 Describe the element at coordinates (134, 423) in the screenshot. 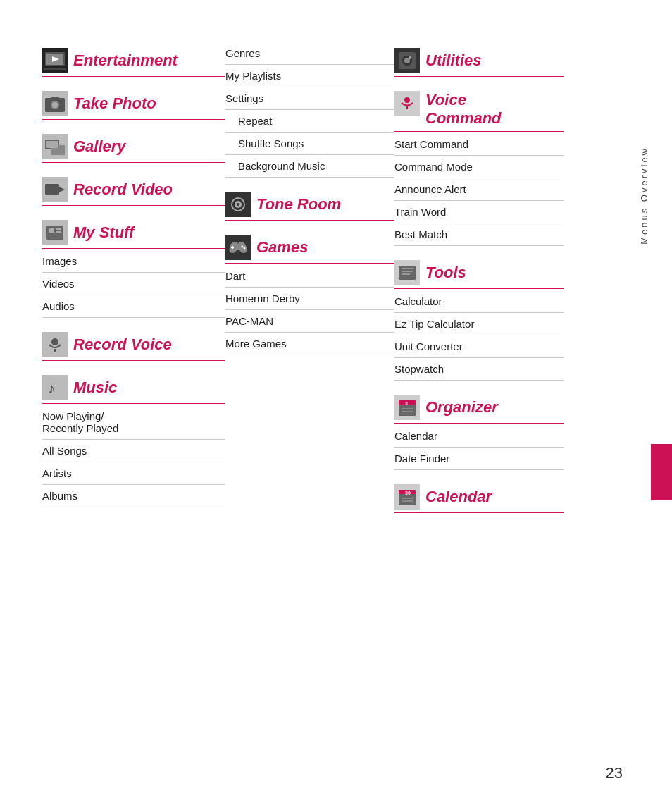

I see `list-item: Now Playing/Recently Played` at that location.